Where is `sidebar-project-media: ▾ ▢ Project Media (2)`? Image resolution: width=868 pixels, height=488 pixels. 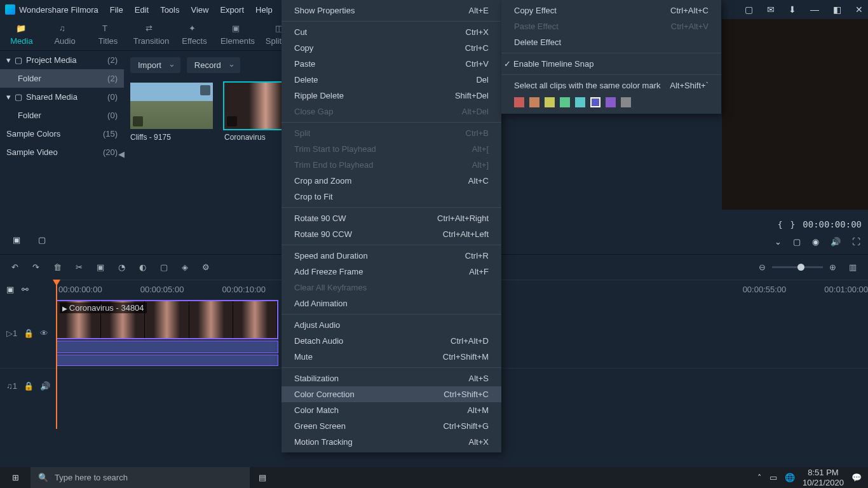 sidebar-project-media: ▾ ▢ Project Media (2) is located at coordinates (62, 60).